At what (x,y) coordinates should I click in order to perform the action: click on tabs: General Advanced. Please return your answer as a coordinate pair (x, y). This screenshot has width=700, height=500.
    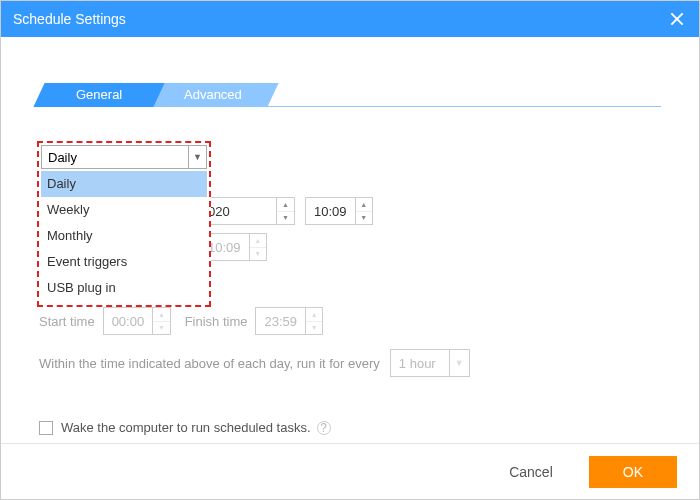
    Looking at the image, I should click on (350, 92).